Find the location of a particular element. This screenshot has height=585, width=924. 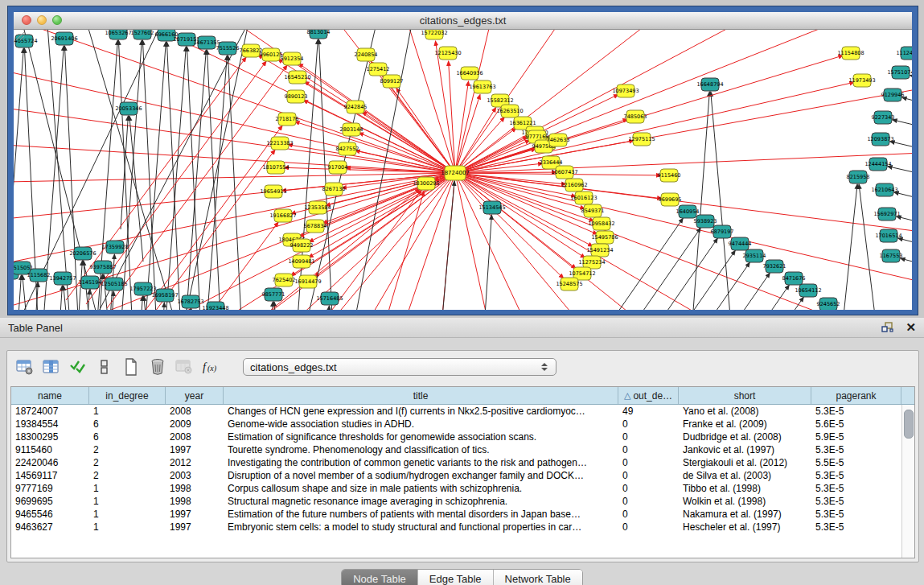

network-node: 7625402 is located at coordinates (285, 280).